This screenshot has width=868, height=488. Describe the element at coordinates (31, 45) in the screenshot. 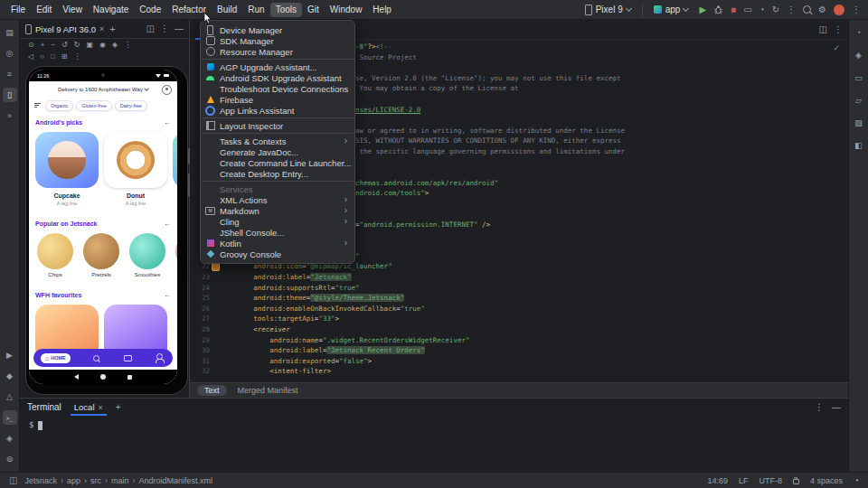

I see `power-icon: ⊙` at that location.